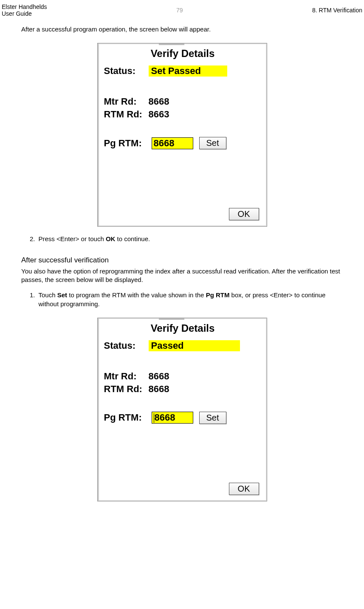  What do you see at coordinates (183, 389) in the screenshot?
I see `rtm-rd-row: RTM Rd: 8668` at bounding box center [183, 389].